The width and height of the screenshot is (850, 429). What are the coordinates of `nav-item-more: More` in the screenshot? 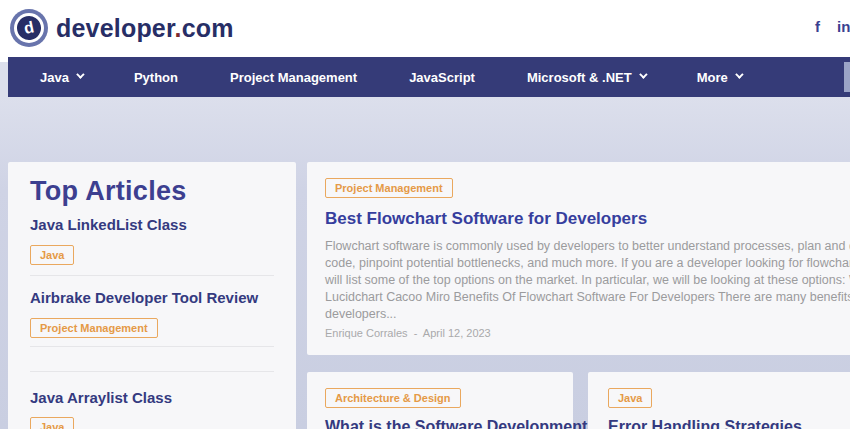 It's located at (719, 78).